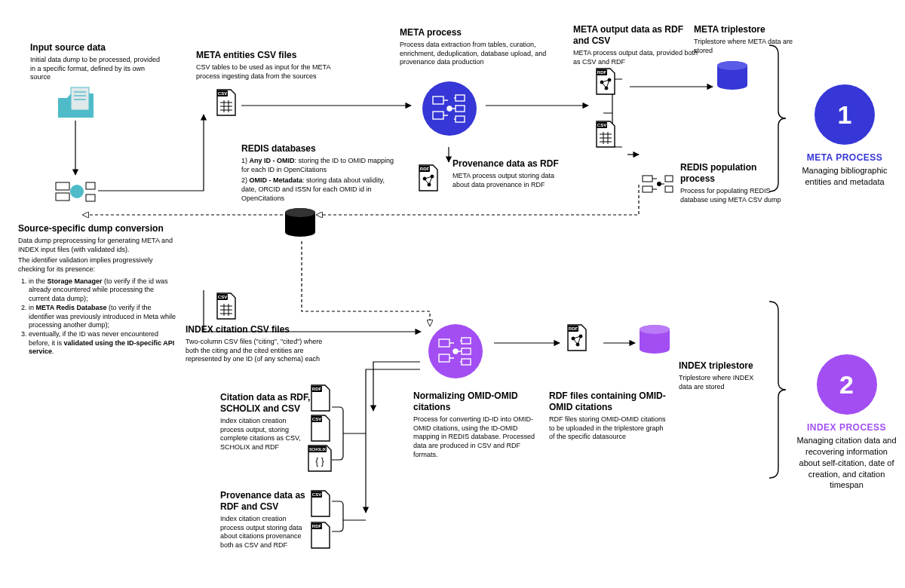 The height and width of the screenshot is (588, 905). Describe the element at coordinates (750, 47) in the screenshot. I see `description: Triplestore where META data are stored` at that location.